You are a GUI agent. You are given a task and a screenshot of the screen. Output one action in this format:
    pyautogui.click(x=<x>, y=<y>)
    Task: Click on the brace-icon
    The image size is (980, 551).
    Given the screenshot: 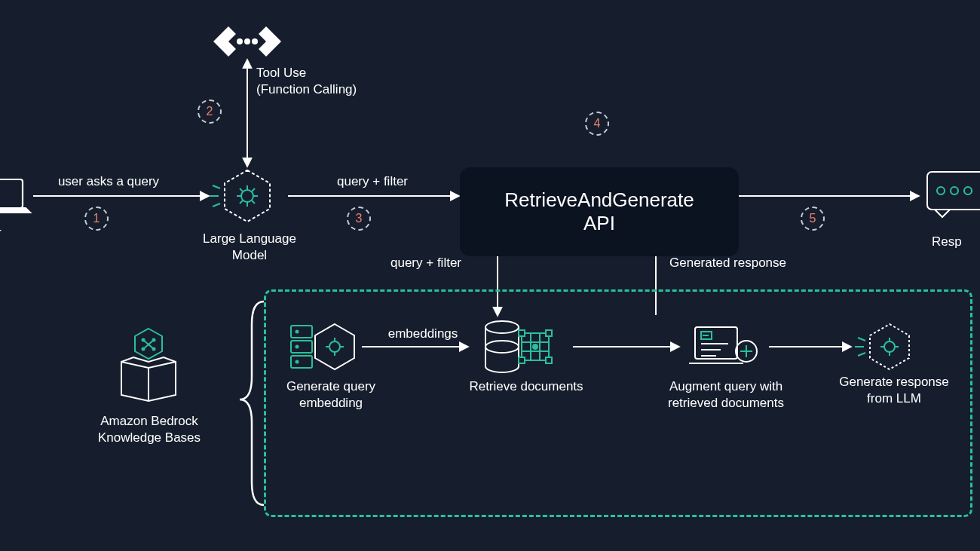 What is the action you would take?
    pyautogui.click(x=252, y=403)
    